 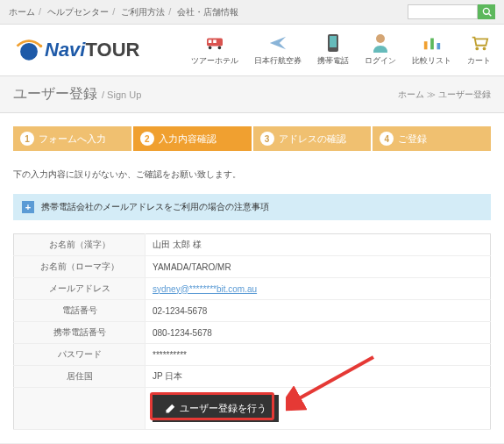 I want to click on value-name-kanji: 山田 太郎 様, so click(x=318, y=246).